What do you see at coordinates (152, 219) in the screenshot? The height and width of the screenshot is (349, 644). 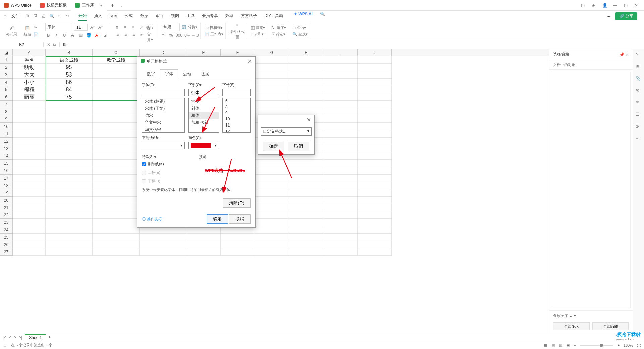 I see `tip-link: ⓘ操作技巧` at bounding box center [152, 219].